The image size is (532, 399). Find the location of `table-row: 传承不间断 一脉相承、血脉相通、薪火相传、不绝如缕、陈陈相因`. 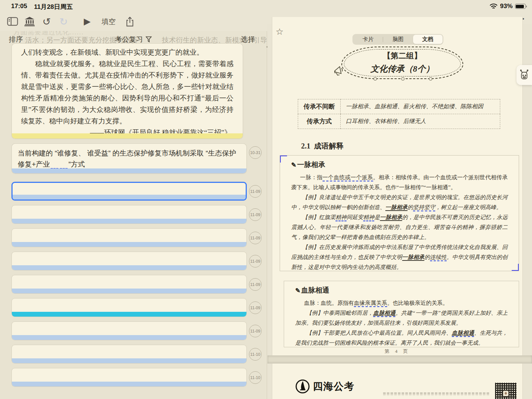

table-row: 传承不间断 一脉相承、血脉相通、薪火相传、不绝如缕、陈陈相因 is located at coordinates (399, 107).